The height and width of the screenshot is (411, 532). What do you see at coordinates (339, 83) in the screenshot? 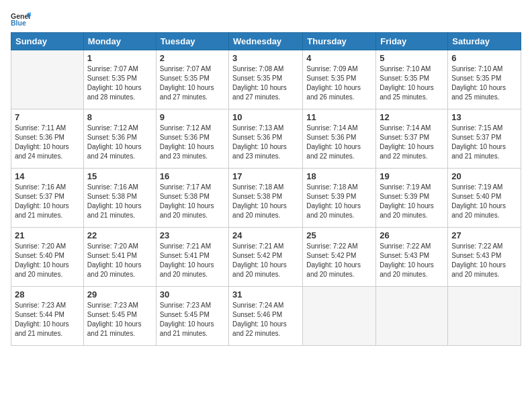
I see `day-info: Sunrise: 7:09 AM Sunset: 5:35 PM Dayligh…` at bounding box center [339, 83].